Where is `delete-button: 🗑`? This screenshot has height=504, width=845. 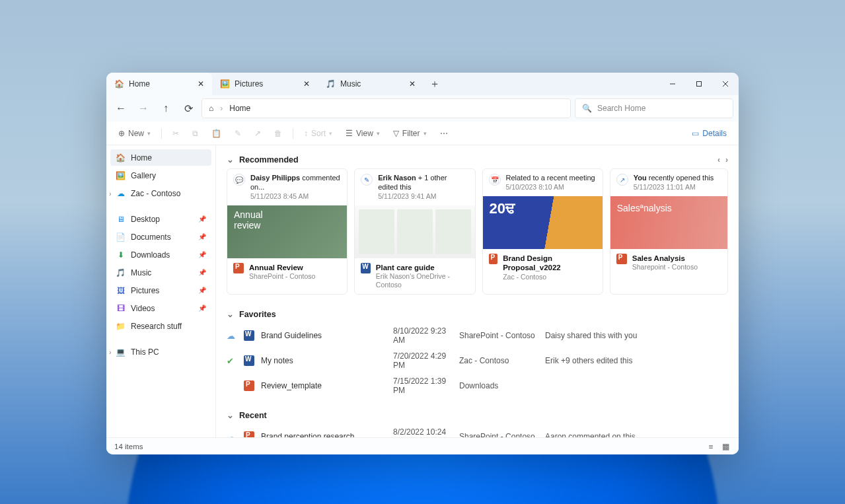 delete-button: 🗑 is located at coordinates (278, 133).